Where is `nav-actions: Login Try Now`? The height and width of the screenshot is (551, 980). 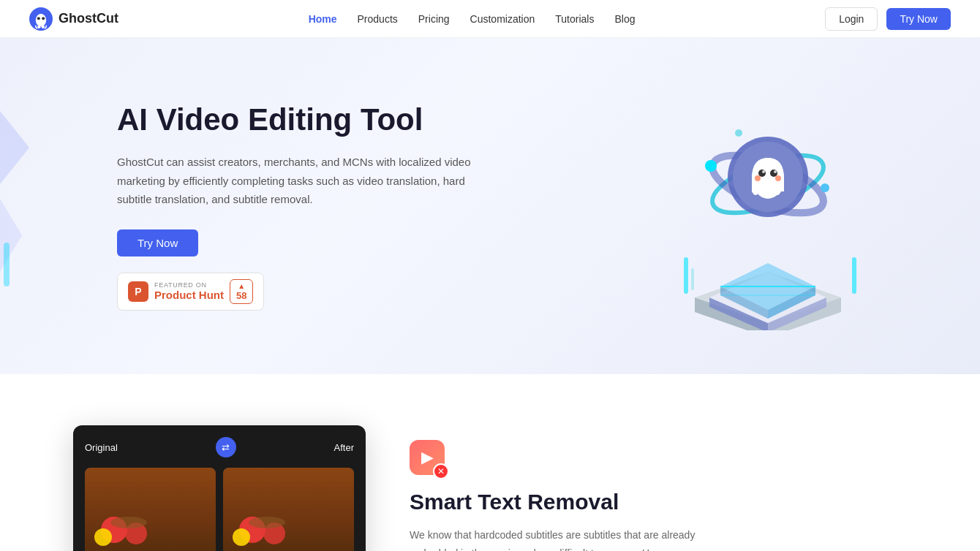
nav-actions: Login Try Now is located at coordinates (888, 19).